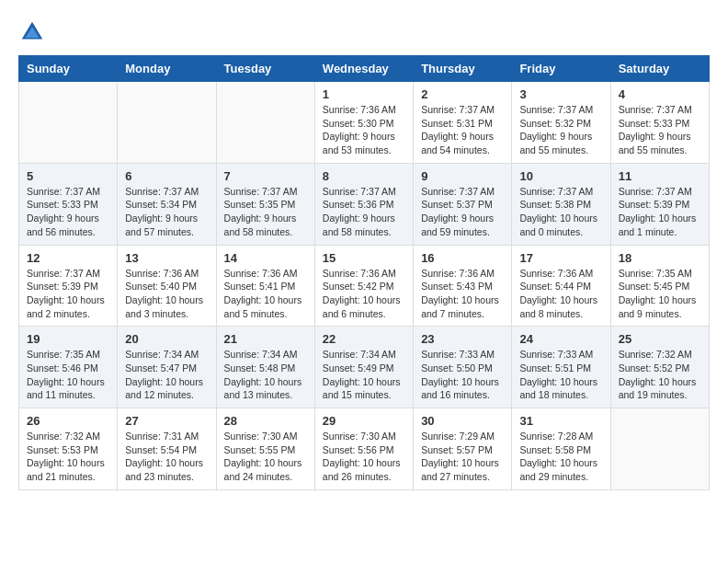  What do you see at coordinates (68, 69) in the screenshot?
I see `weekday-header: Sunday` at bounding box center [68, 69].